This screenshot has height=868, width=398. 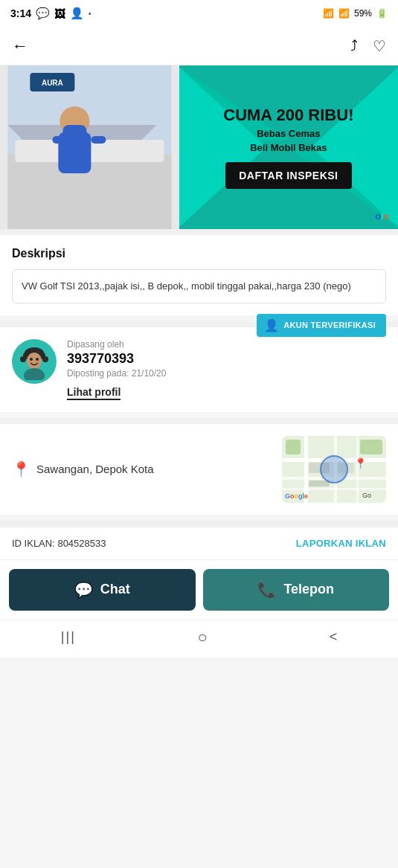 What do you see at coordinates (329, 13) in the screenshot?
I see `wifi-icon: 📶` at bounding box center [329, 13].